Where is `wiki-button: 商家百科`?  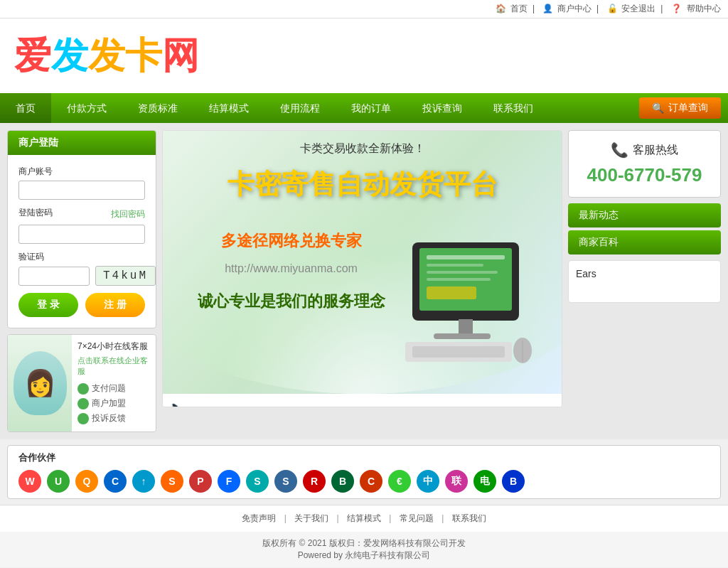
wiki-button: 商家百科 is located at coordinates (644, 242).